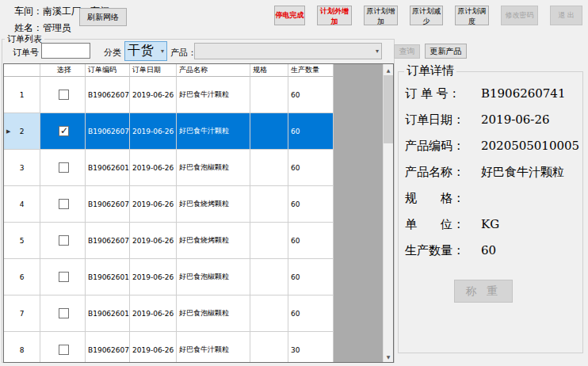  What do you see at coordinates (22, 132) in the screenshot?
I see `row-number: 2` at bounding box center [22, 132].